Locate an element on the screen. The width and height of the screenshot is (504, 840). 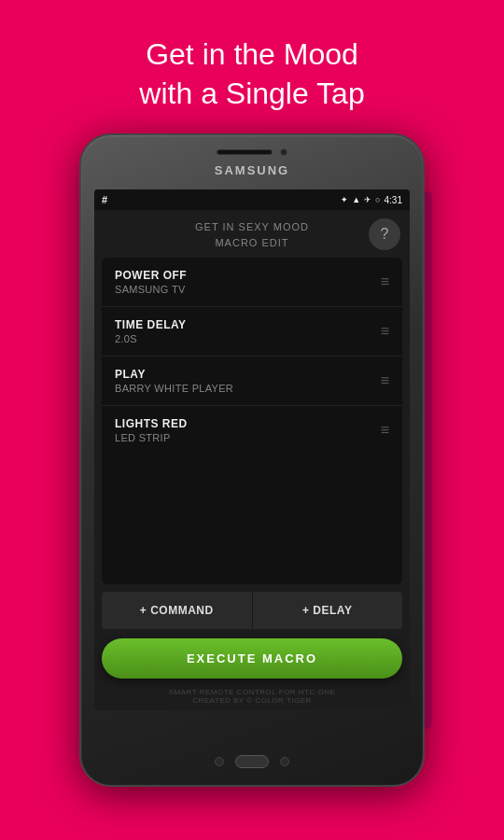
airplane-icon: ✈ is located at coordinates (368, 200).